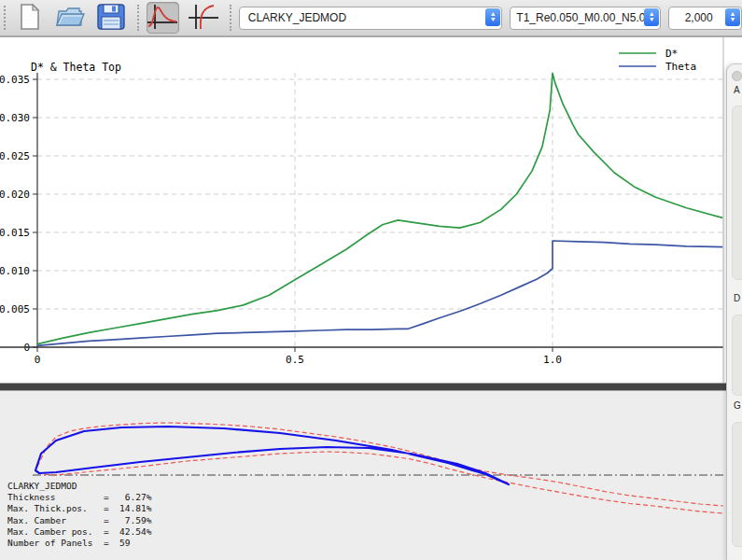 This screenshot has height=560, width=742. What do you see at coordinates (5, 18) in the screenshot?
I see `toolbar-drag-handle` at bounding box center [5, 18].